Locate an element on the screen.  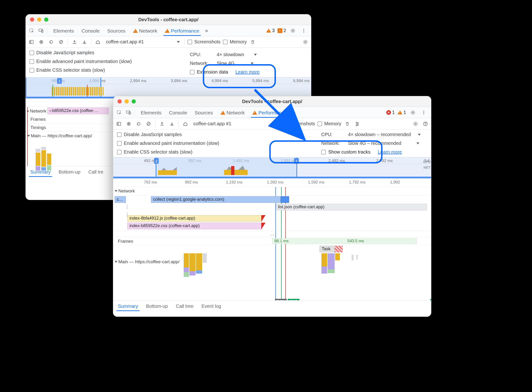
frame-chip: 88.1 ms is located at coordinates (283, 241).